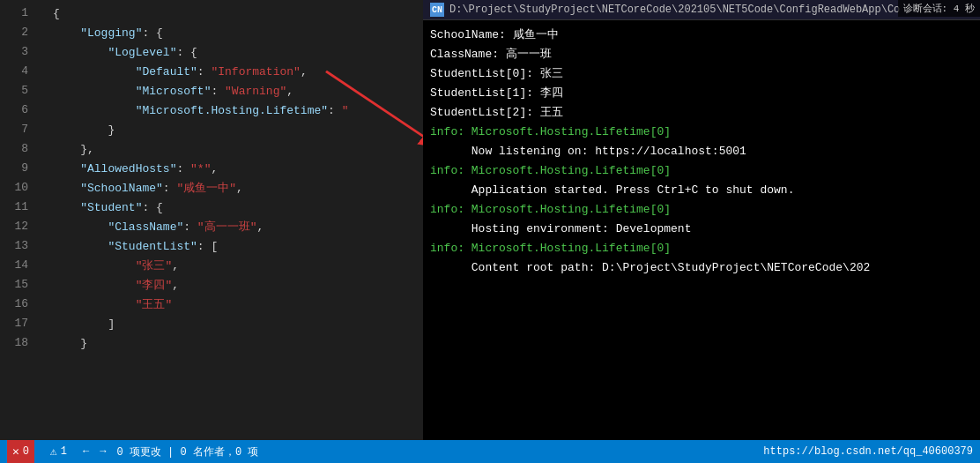  I want to click on line-number: 12, so click(14, 227).